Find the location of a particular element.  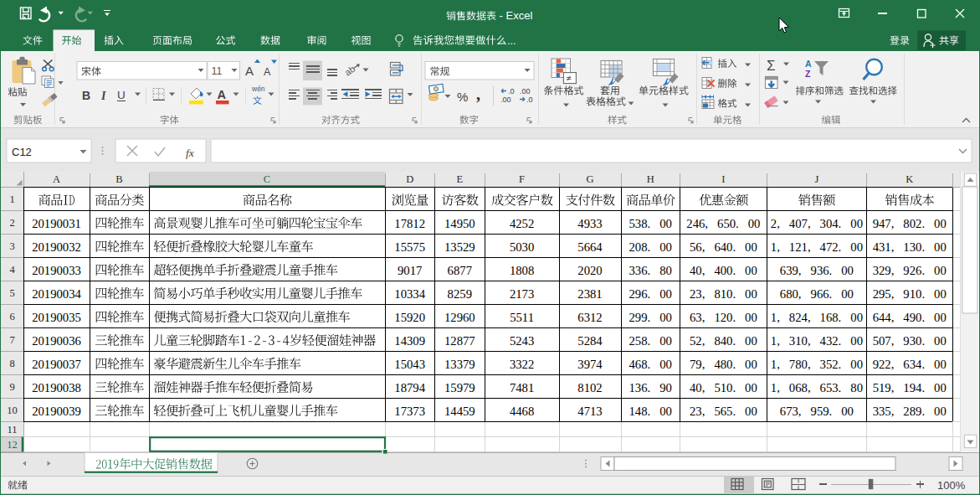

svg-text: 20190037 is located at coordinates (57, 364).